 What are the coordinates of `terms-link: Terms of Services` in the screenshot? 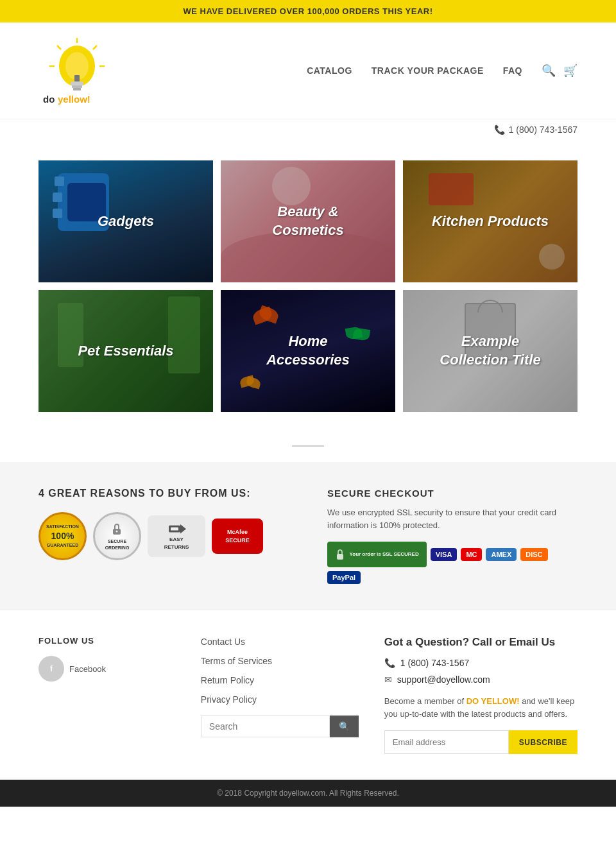 It's located at (236, 661).